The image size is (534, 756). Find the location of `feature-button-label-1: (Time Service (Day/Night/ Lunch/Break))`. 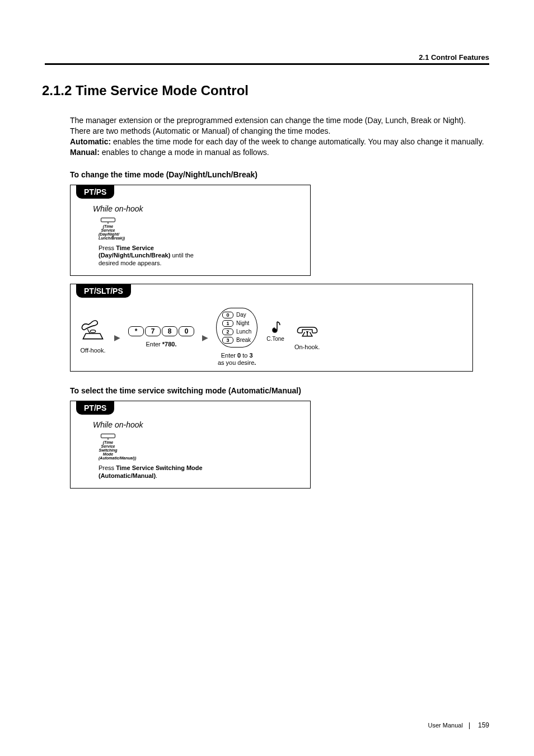

feature-button-label-1: (Time Service (Day/Night/ Lunch/Break)) is located at coordinates (108, 232).